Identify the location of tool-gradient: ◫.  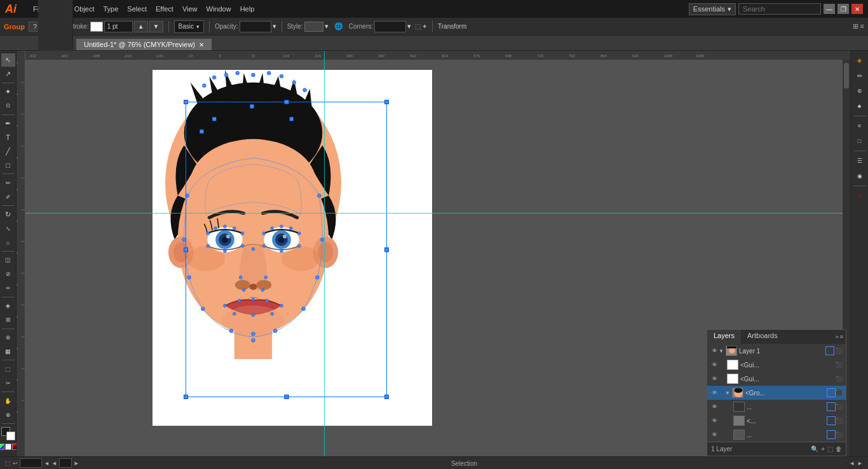
(8, 261).